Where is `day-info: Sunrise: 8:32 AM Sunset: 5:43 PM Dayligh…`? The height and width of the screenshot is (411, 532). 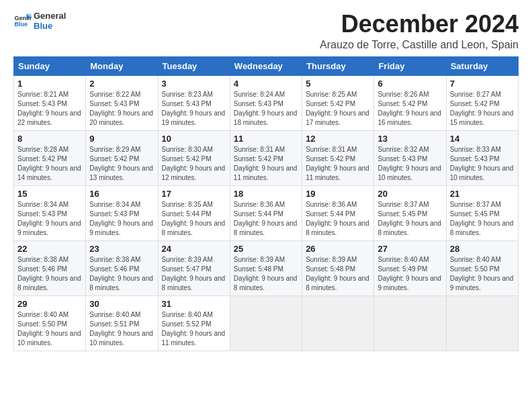
day-info: Sunrise: 8:32 AM Sunset: 5:43 PM Dayligh… is located at coordinates (410, 164).